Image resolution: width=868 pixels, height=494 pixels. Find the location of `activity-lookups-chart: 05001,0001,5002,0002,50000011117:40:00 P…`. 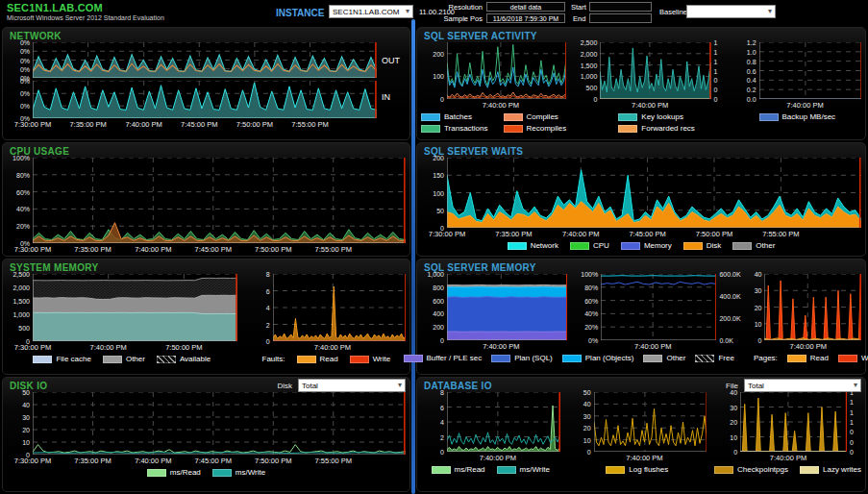

activity-lookups-chart: 05001,0001,5002,0002,50000011117:40:00 P… is located at coordinates (650, 76).